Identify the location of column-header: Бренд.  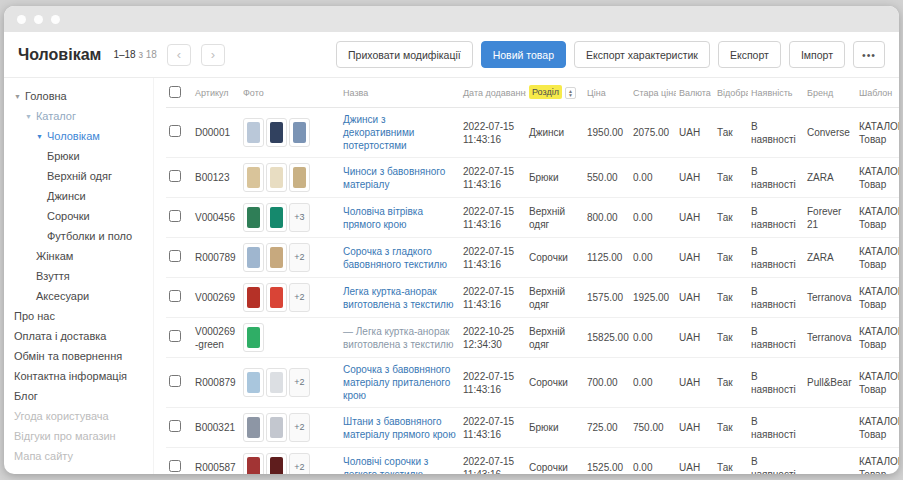
(830, 93).